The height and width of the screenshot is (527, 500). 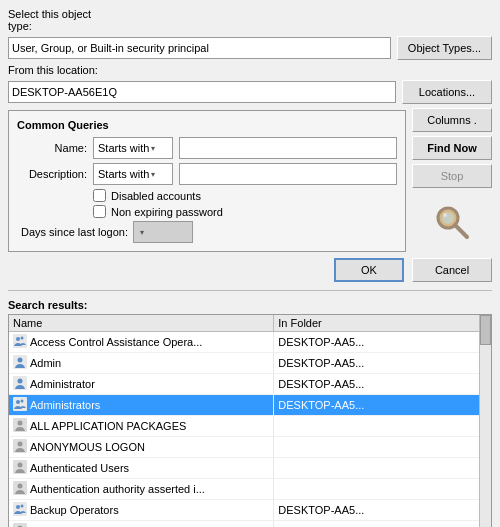 What do you see at coordinates (452, 148) in the screenshot?
I see `find-now-button: Find Now` at bounding box center [452, 148].